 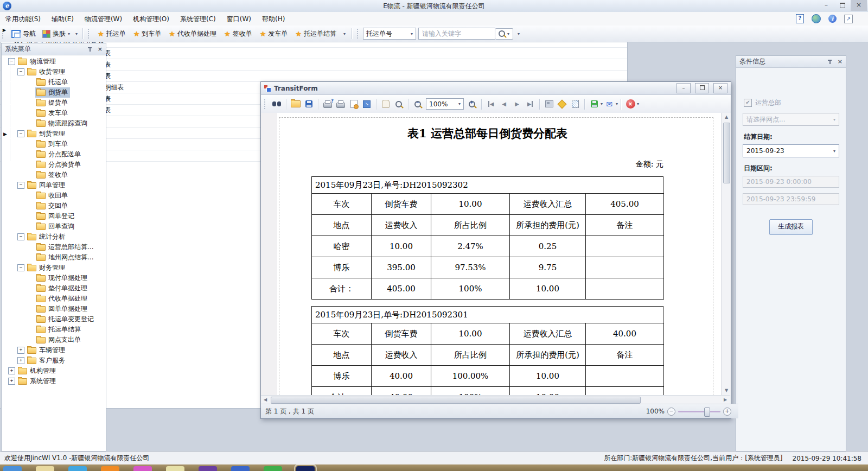 I want to click on tree-node: 垫付单据处理, so click(x=54, y=289).